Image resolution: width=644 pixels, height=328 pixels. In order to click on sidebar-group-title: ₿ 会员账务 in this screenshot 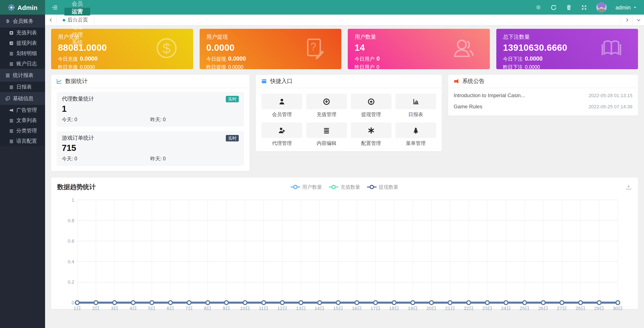, I will do `click(22, 21)`.